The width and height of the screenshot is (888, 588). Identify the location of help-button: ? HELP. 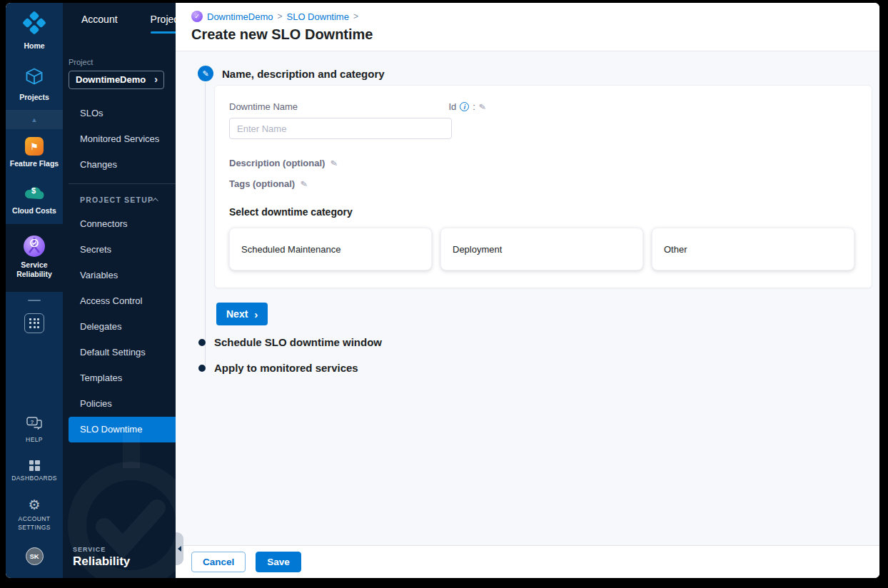
(34, 430).